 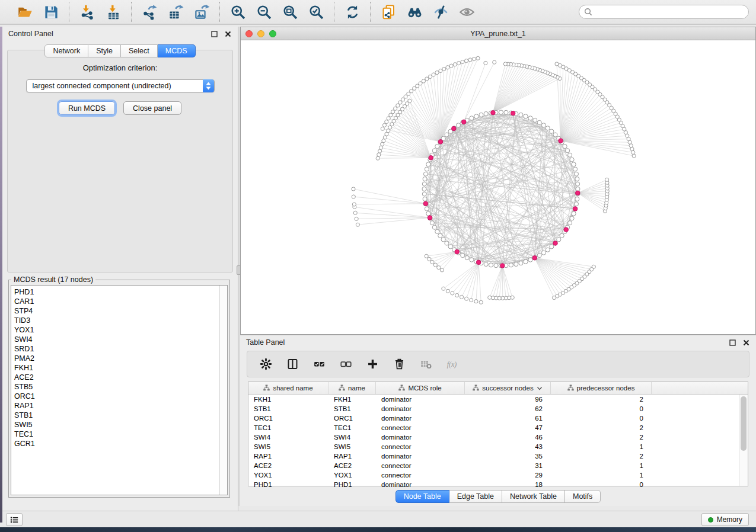 I want to click on run-mcds-button: Run MCDS, so click(x=87, y=108).